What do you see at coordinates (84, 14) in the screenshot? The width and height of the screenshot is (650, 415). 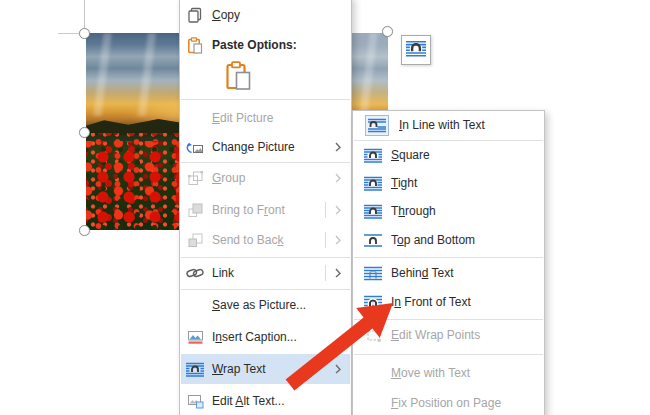 I see `alignment-guide-vertical` at bounding box center [84, 14].